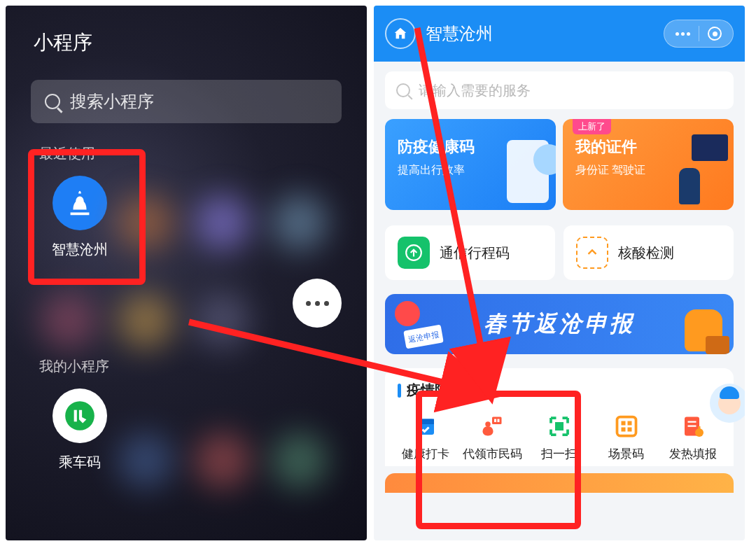 Image resolution: width=756 pixels, height=546 pixels. What do you see at coordinates (648, 253) in the screenshot?
I see `card-nucleic-test: 核酸检测` at bounding box center [648, 253].